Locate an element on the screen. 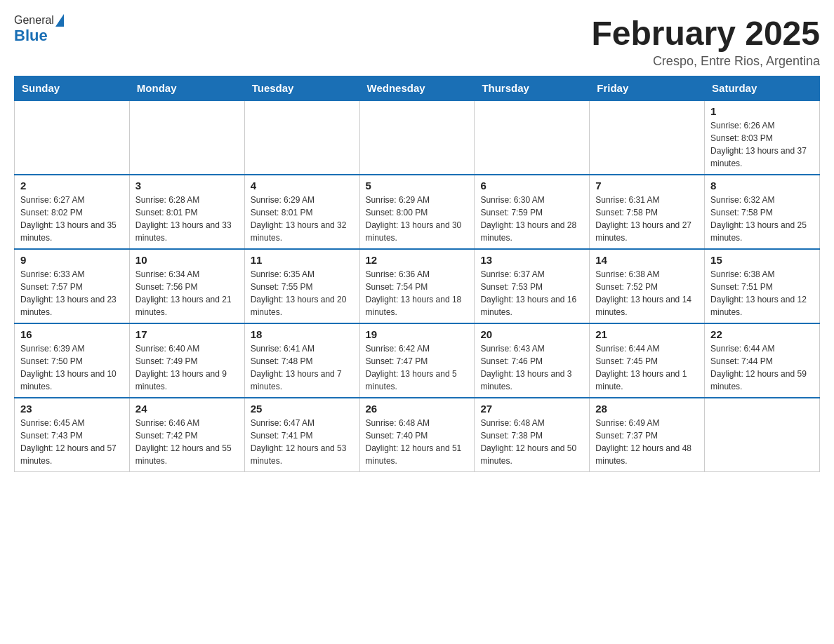  day-number: 5 is located at coordinates (417, 185).